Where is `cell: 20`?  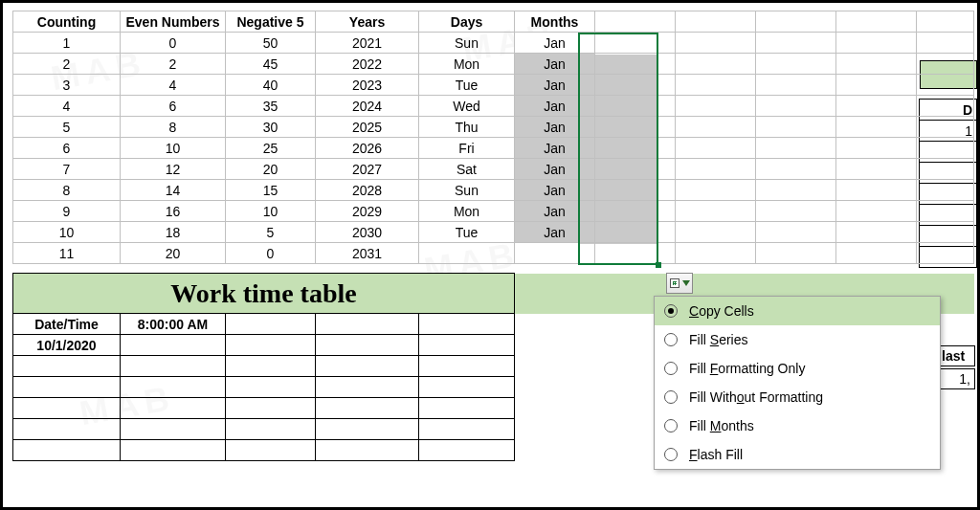 cell: 20 is located at coordinates (173, 254).